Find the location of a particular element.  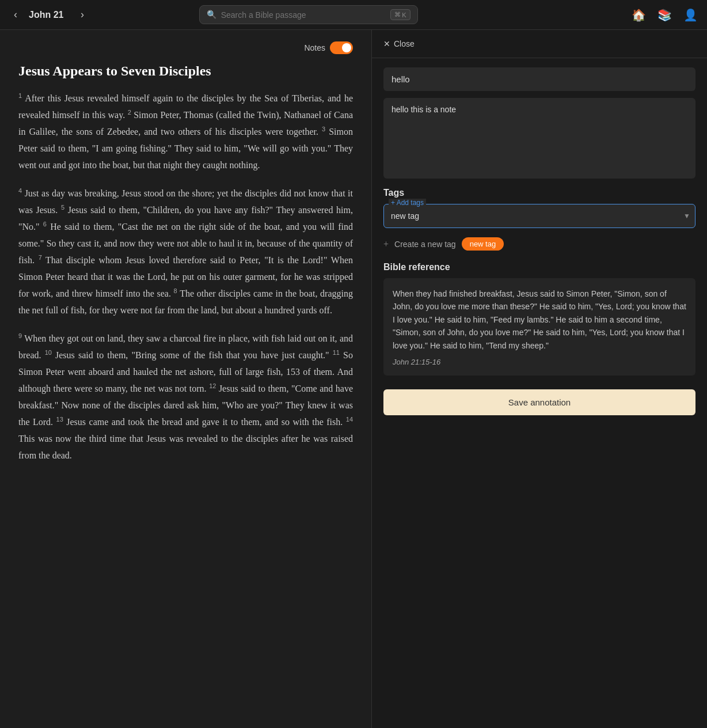

bible-ref-text: When they had finished breakfast, Jesus … is located at coordinates (539, 320).